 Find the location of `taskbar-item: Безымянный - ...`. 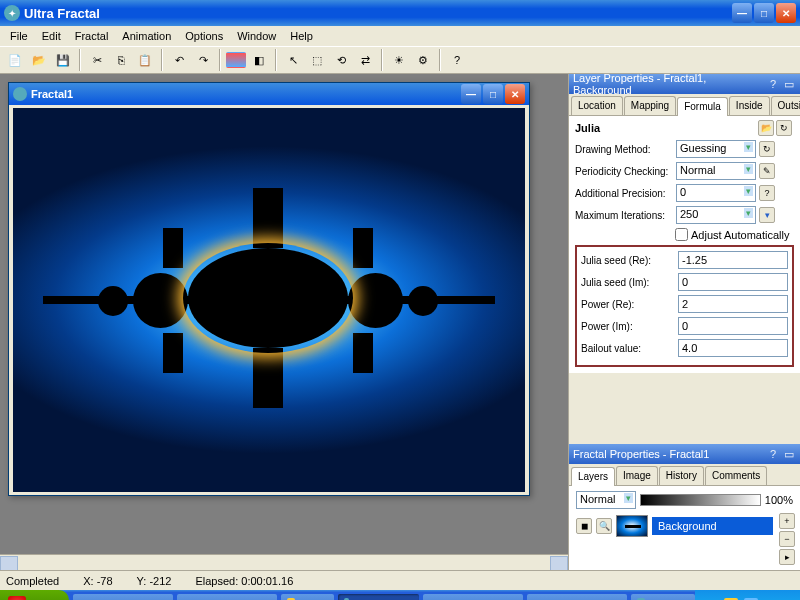

taskbar-item: Безымянный - ... is located at coordinates (473, 597).